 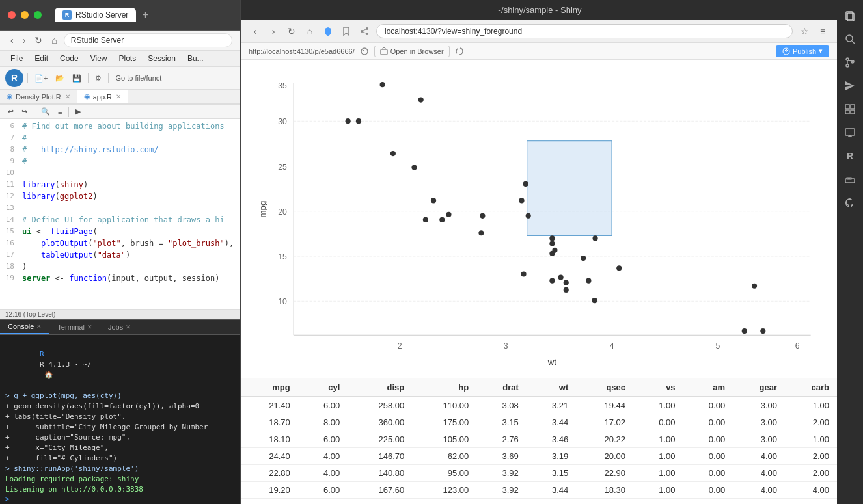 I want to click on terminal-tab: Terminal ✕, so click(x=75, y=327).